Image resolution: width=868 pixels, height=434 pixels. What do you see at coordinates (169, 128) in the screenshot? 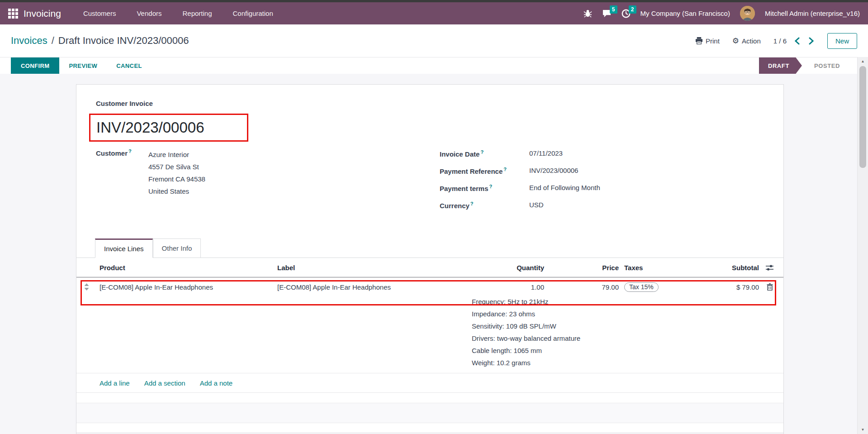
I see `invoice-number-highlight: INV/2023/00006` at bounding box center [169, 128].